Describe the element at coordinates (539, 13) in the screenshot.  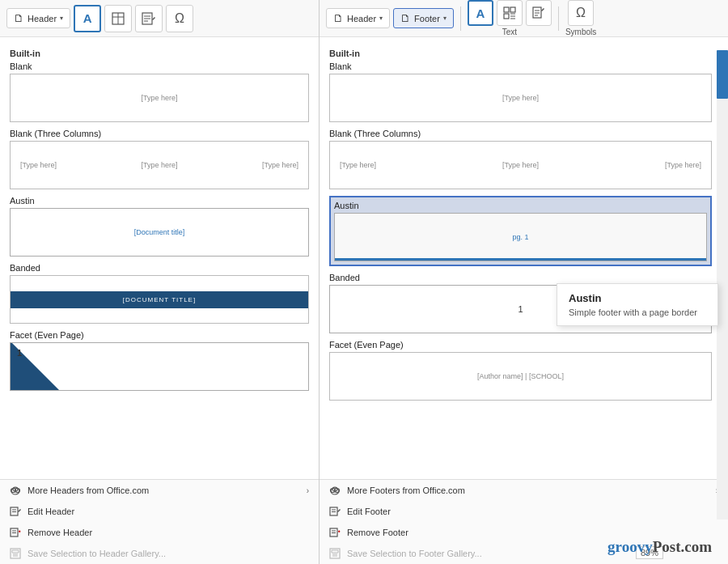
I see `right-edit-doc-button` at that location.